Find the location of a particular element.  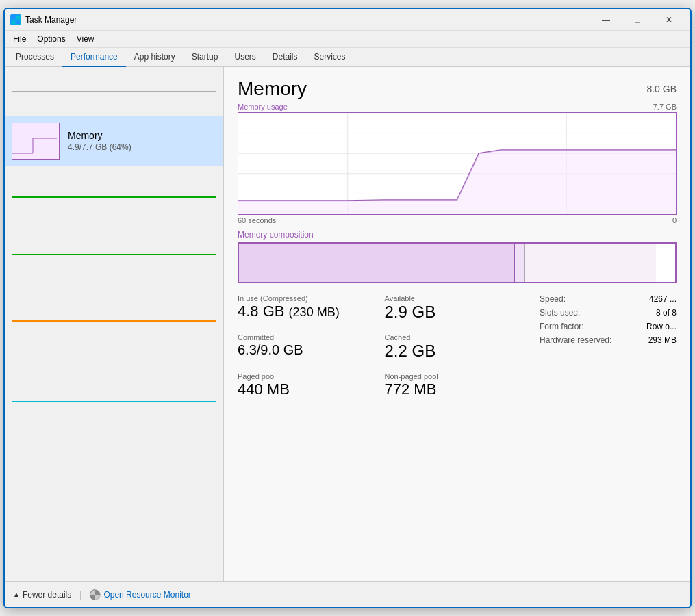

tab-services: Services is located at coordinates (330, 57).